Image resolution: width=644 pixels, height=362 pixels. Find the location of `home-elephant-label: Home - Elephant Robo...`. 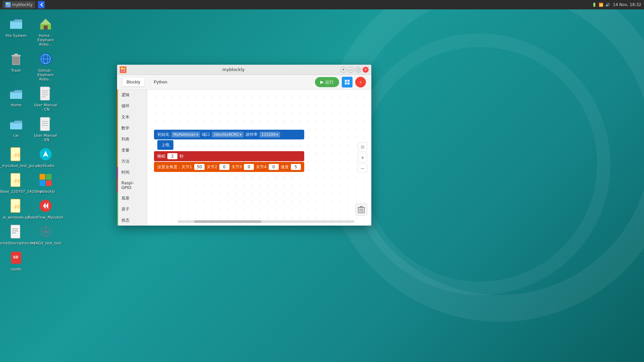

home-elephant-label: Home - Elephant Robo... is located at coordinates (46, 40).